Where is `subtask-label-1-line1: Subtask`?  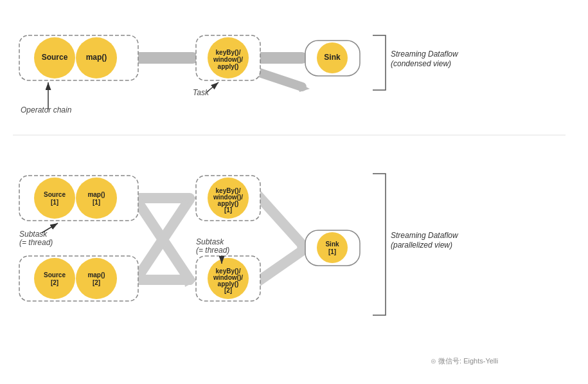 subtask-label-1-line1: Subtask is located at coordinates (33, 234).